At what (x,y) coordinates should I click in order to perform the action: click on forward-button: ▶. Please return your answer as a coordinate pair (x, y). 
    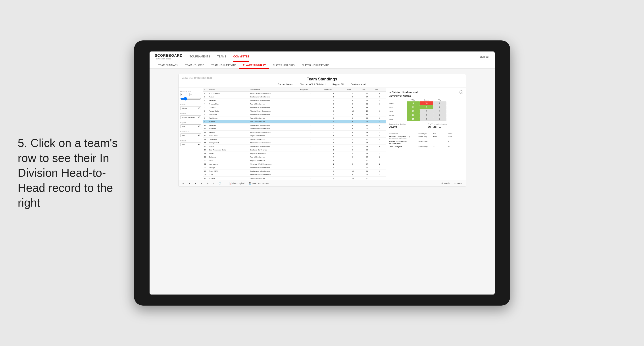
    Looking at the image, I should click on (196, 183).